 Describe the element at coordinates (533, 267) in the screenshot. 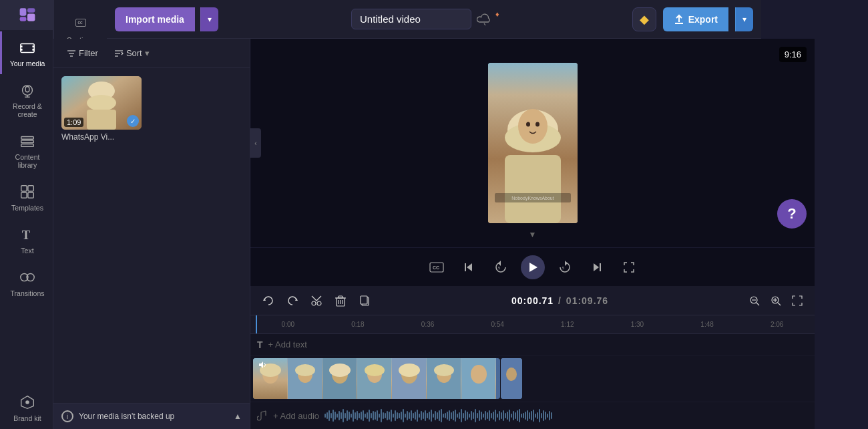

I see `play-pause-button` at that location.